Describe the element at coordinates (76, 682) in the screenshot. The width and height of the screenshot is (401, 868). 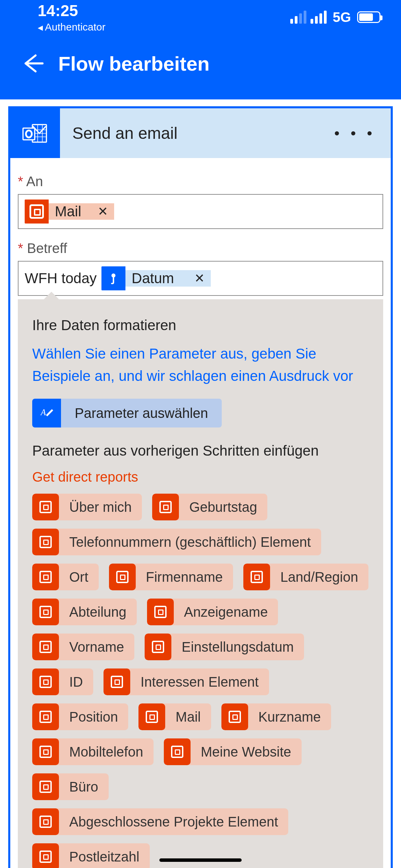
I see `parameter-chip-label: ID` at that location.